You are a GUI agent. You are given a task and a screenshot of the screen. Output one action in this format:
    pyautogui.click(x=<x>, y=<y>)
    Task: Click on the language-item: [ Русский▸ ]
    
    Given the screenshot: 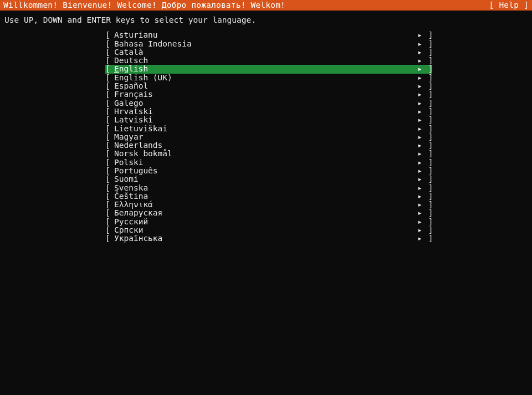 What is the action you would take?
    pyautogui.click(x=269, y=222)
    